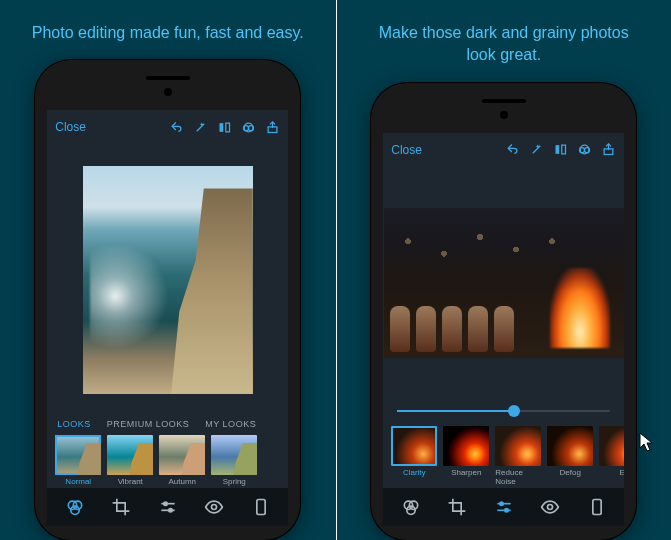 Image resolution: width=671 pixels, height=540 pixels. Describe the element at coordinates (452, 329) in the screenshot. I see `people-silhouettes` at that location.